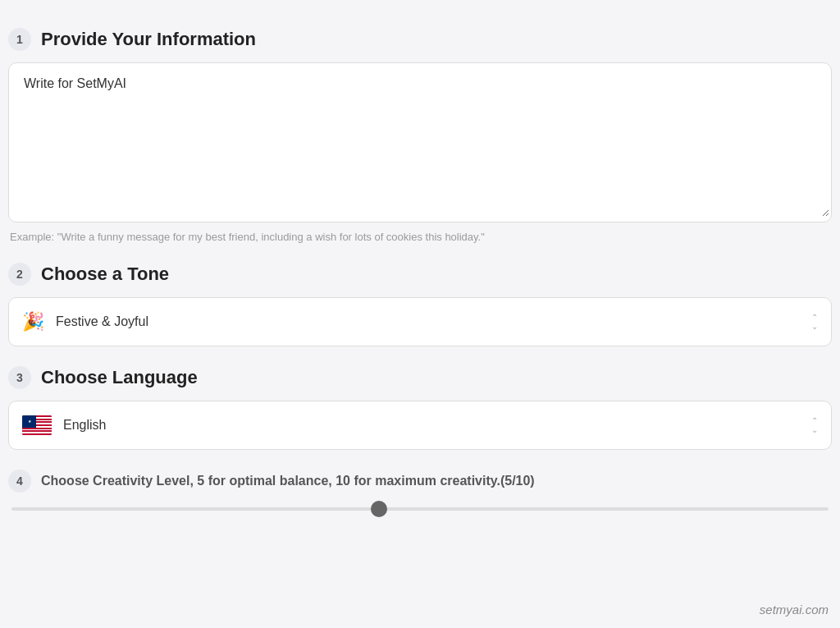 This screenshot has width=840, height=628. Describe the element at coordinates (20, 378) in the screenshot. I see `section3-number: 3` at that location.